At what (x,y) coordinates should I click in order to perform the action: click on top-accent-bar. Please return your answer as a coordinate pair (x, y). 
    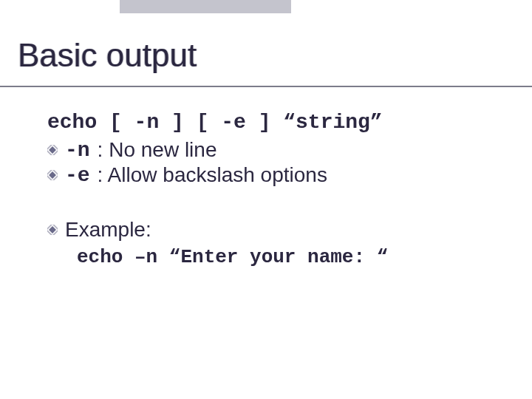
    Looking at the image, I should click on (205, 7).